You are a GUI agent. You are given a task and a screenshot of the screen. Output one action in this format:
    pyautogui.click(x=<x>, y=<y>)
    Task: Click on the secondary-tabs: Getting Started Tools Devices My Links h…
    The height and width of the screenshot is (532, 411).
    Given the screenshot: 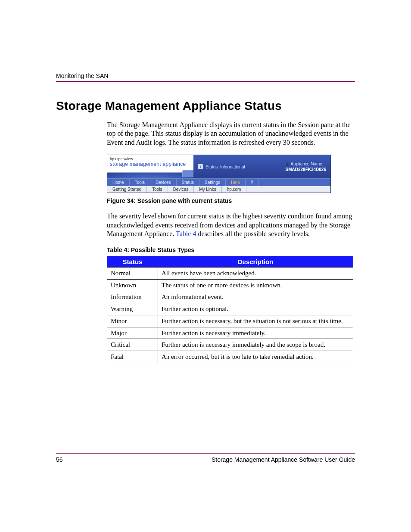 What is the action you would take?
    pyautogui.click(x=219, y=190)
    